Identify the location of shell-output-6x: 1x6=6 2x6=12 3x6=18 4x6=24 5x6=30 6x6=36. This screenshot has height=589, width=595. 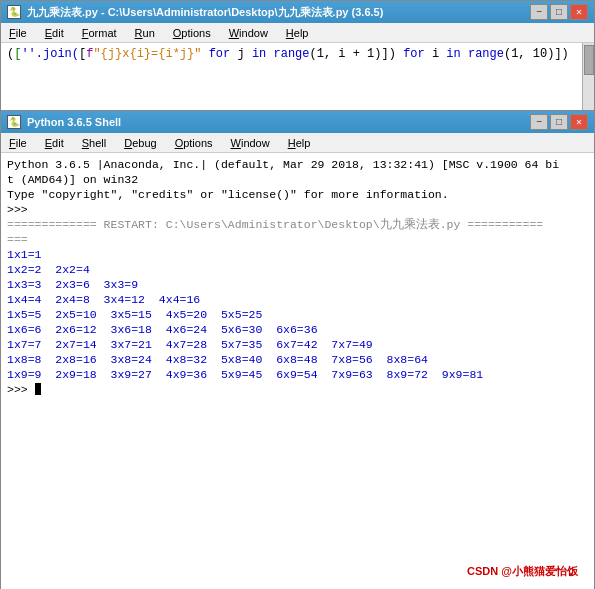
(298, 330).